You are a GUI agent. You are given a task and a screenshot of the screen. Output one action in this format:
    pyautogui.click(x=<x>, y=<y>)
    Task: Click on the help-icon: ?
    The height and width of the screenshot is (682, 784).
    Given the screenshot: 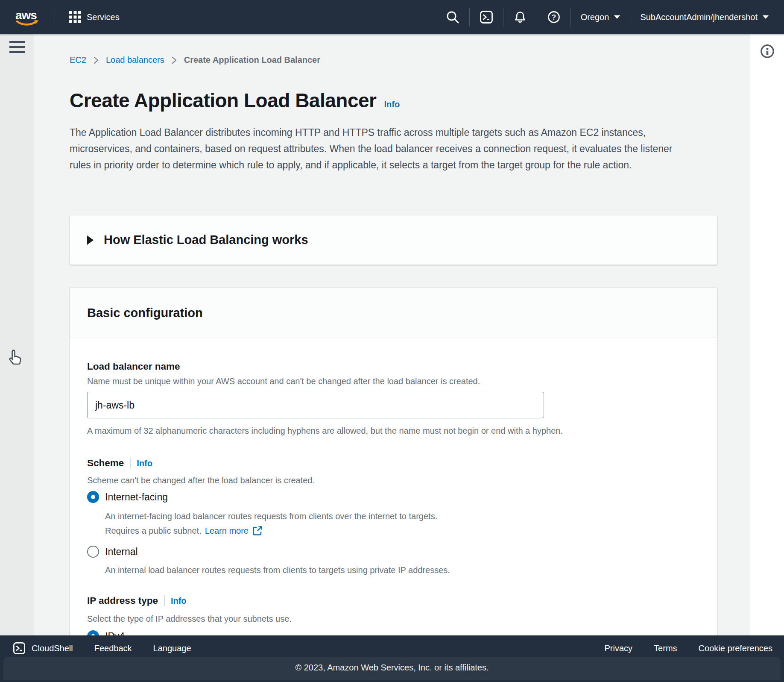 What is the action you would take?
    pyautogui.click(x=554, y=17)
    